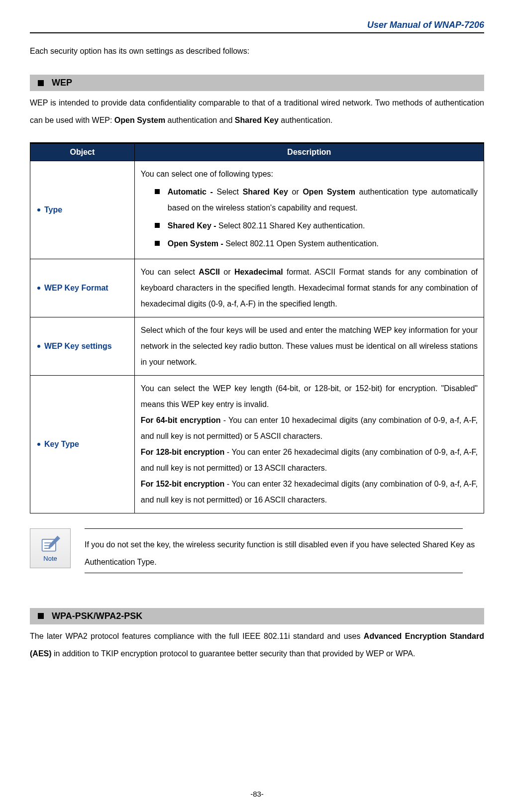 The width and height of the screenshot is (514, 812). I want to click on table-row: Type You can select one of following typ…, so click(257, 210).